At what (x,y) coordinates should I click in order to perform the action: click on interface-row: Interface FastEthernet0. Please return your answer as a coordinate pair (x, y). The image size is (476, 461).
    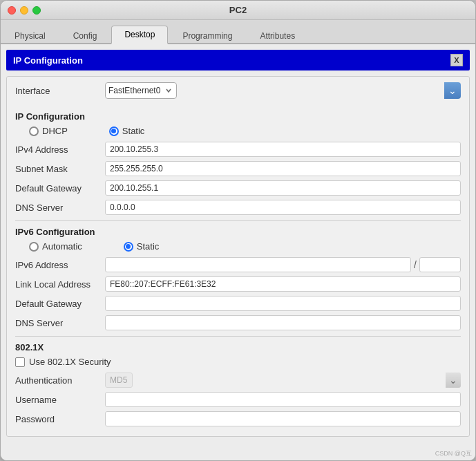
    Looking at the image, I should click on (238, 93).